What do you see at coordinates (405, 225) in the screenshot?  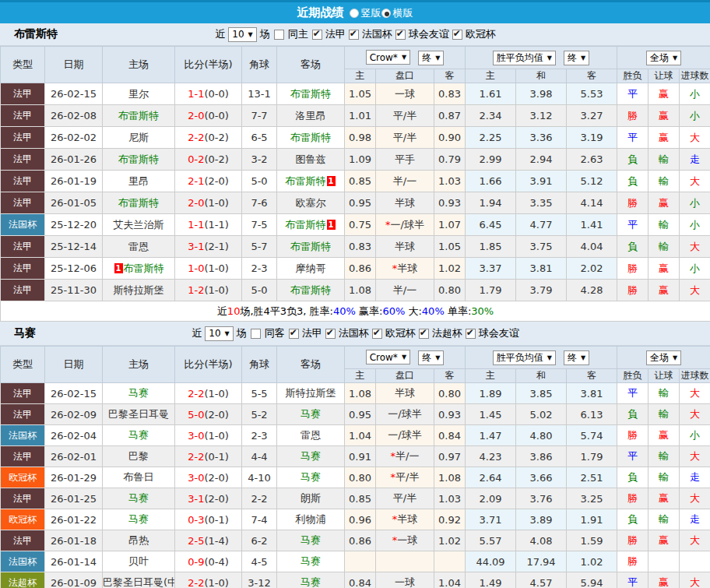 I see `handicap-line: *一/球半` at bounding box center [405, 225].